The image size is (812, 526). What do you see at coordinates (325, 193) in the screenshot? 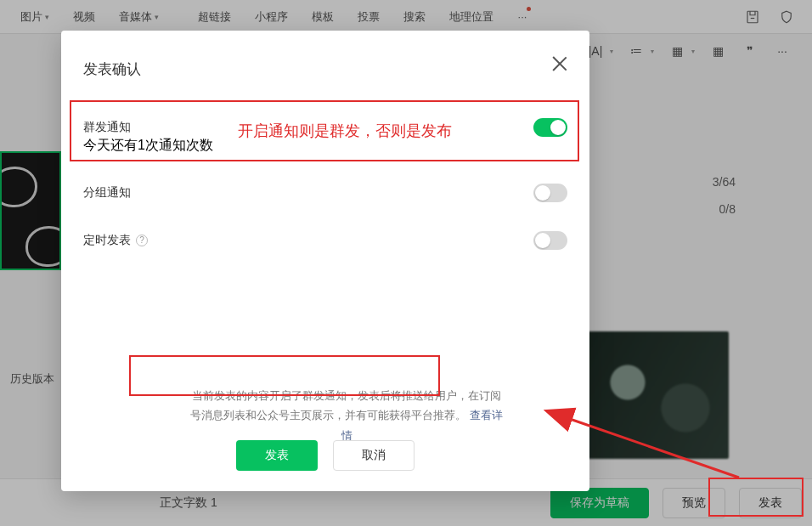
I see `option-group-notify: 分组通知` at bounding box center [325, 193].